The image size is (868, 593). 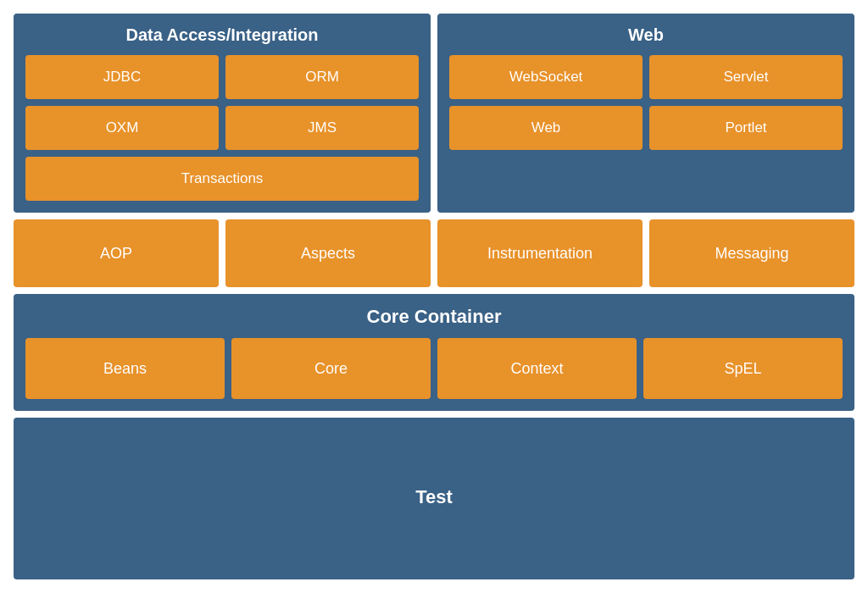 I want to click on aspects-box: Aspects, so click(x=328, y=253).